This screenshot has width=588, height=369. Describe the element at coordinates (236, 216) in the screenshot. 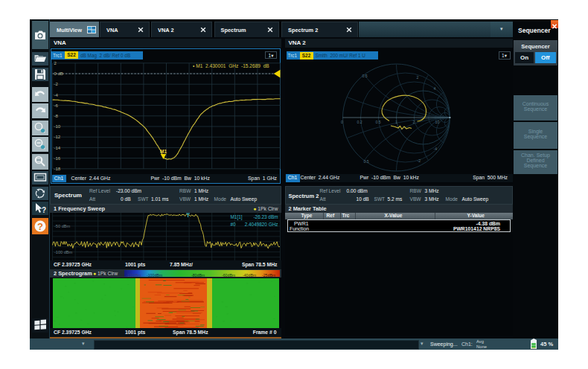

I see `svg-text: M1[1]` at that location.